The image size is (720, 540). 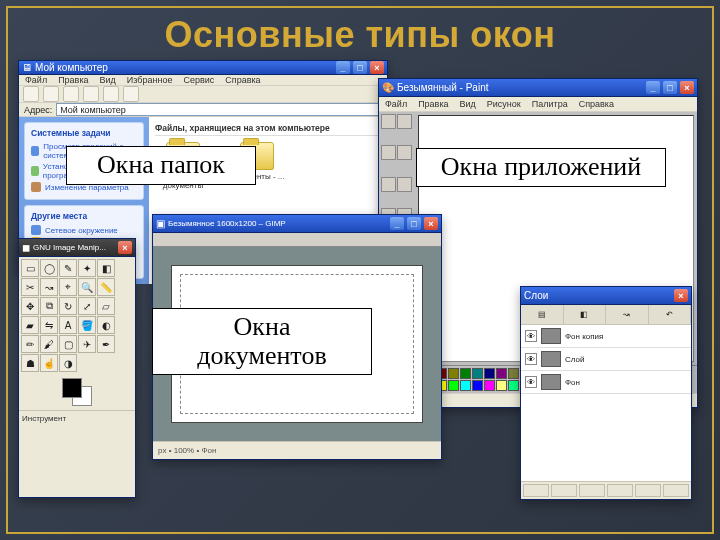 What do you see at coordinates (106, 268) in the screenshot?
I see `tool-color-select: ◧` at bounding box center [106, 268].